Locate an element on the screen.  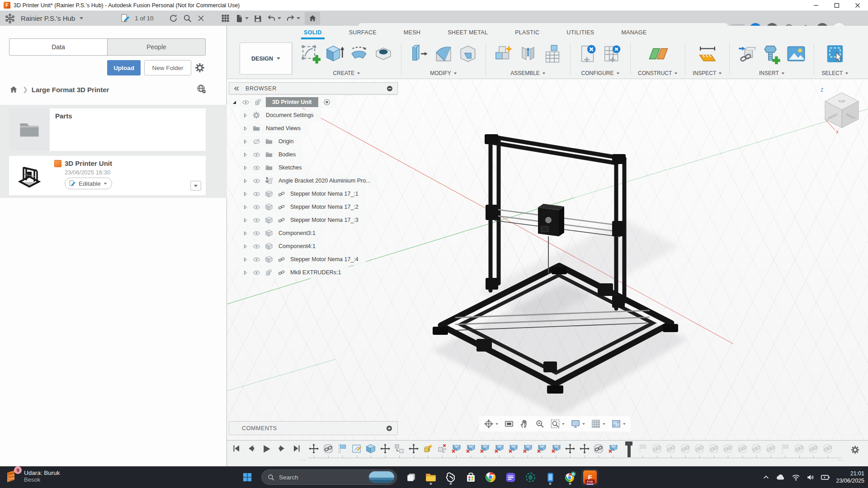
onedrive-icon is located at coordinates (781, 477).